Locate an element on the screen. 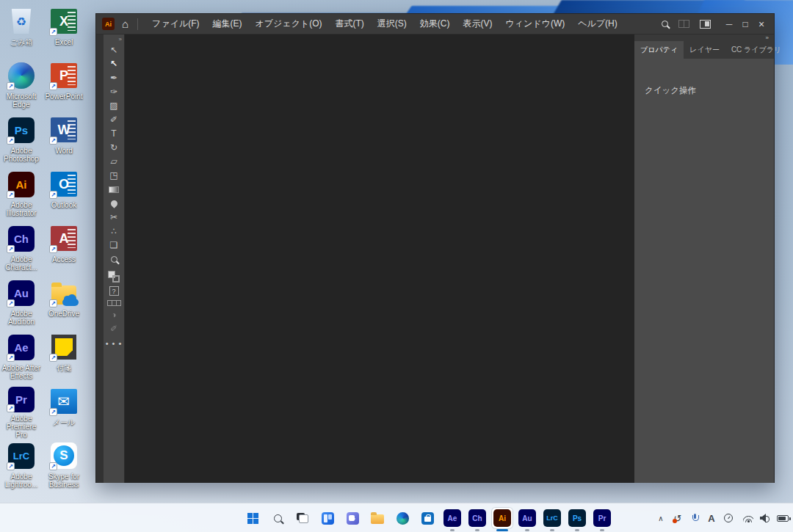 The height and width of the screenshot is (532, 793). fill-stroke-swatches-icon is located at coordinates (114, 277).